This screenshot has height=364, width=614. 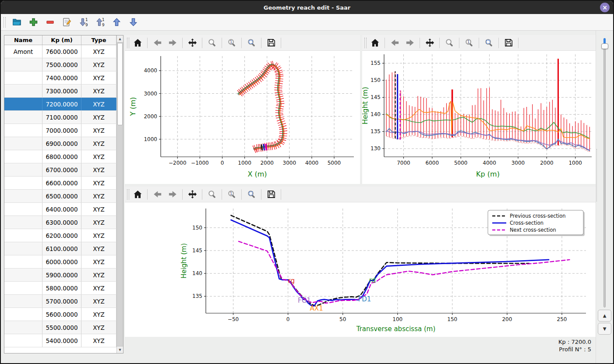 What do you see at coordinates (62, 117) in the screenshot?
I see `cell-kp: 7100.0000` at bounding box center [62, 117].